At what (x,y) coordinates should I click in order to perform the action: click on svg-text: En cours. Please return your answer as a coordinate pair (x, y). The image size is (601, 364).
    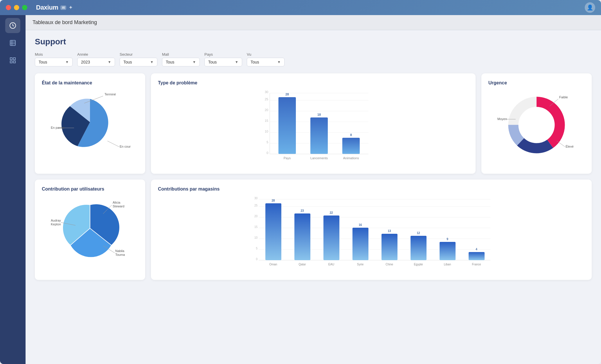
    Looking at the image, I should click on (125, 146).